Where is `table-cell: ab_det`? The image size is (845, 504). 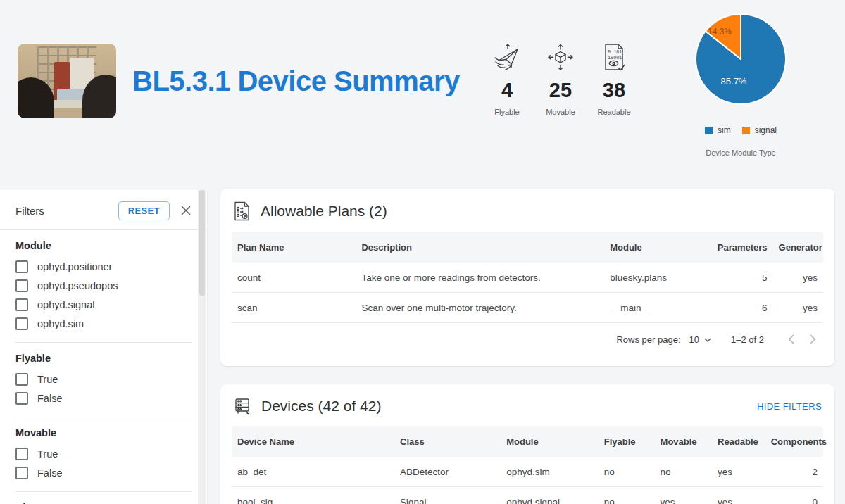 table-cell: ab_det is located at coordinates (313, 472).